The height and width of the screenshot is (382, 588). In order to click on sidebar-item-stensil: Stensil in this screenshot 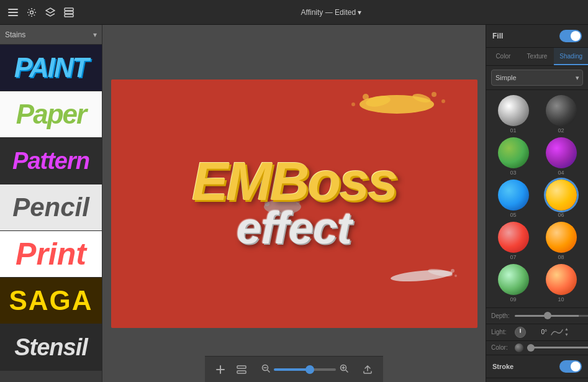, I will do `click(51, 348)`.